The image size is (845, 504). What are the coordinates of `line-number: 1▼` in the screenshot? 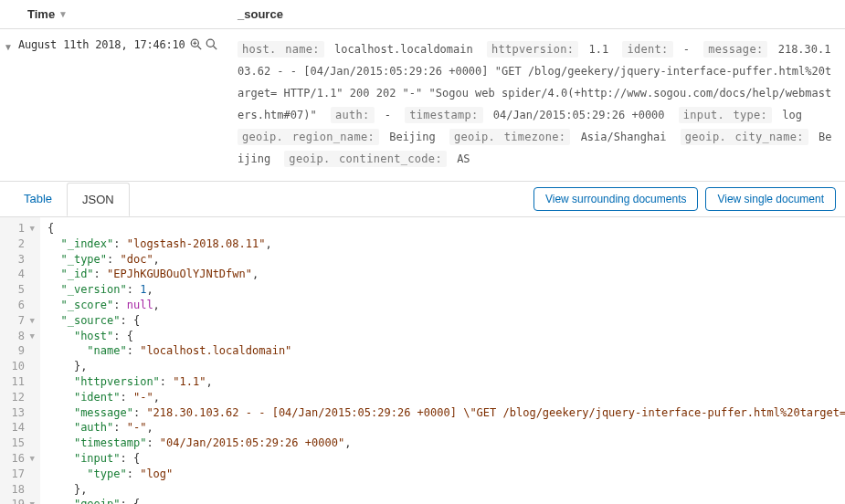 It's located at (19, 228).